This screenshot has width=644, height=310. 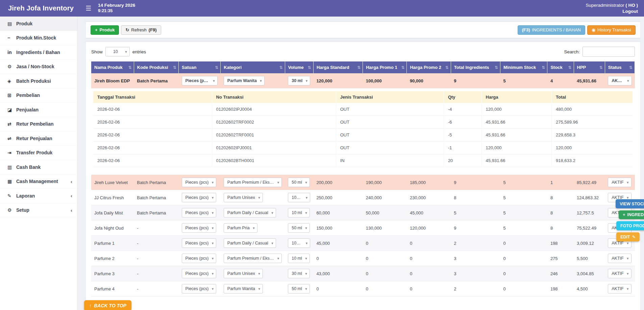 I want to click on sidebar-item-laporan: ✎Laporan‹, so click(x=39, y=196).